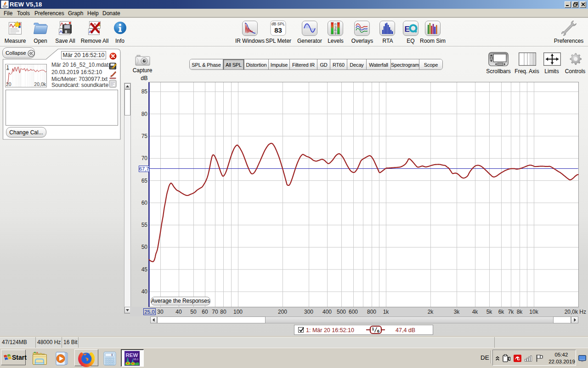  What do you see at coordinates (132, 355) in the screenshot?
I see `svg-text: REW` at bounding box center [132, 355].